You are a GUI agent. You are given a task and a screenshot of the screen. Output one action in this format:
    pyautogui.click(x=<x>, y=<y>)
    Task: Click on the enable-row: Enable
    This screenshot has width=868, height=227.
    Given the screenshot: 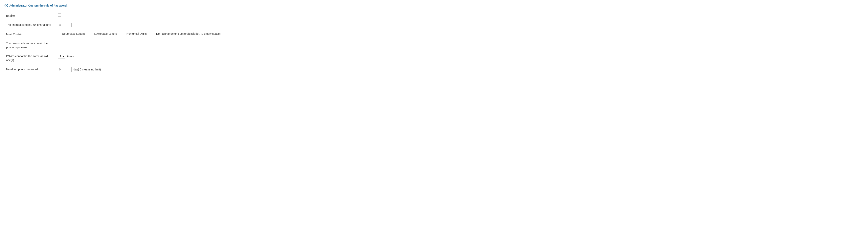 What is the action you would take?
    pyautogui.click(x=434, y=16)
    